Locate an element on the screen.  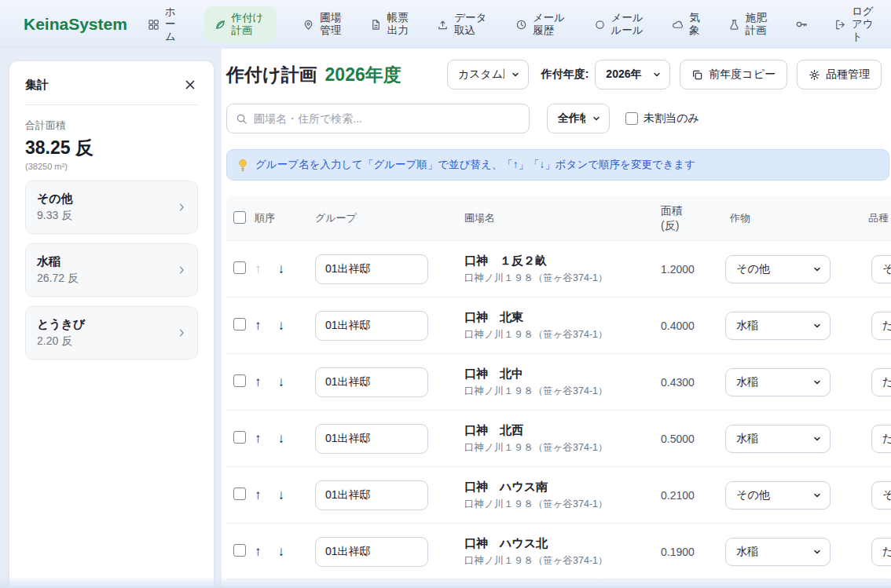
col-header-area-line1: 面積 is located at coordinates (693, 210).